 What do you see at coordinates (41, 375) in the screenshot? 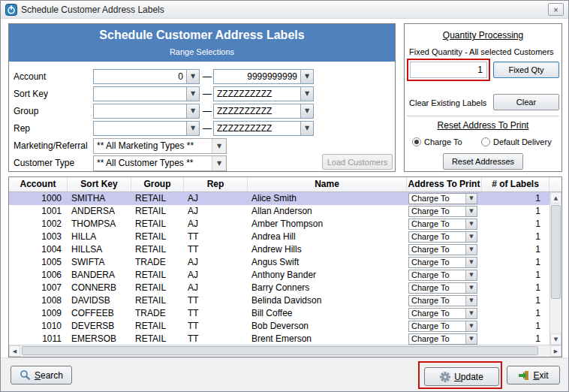
I see `search-button: Search` at bounding box center [41, 375].